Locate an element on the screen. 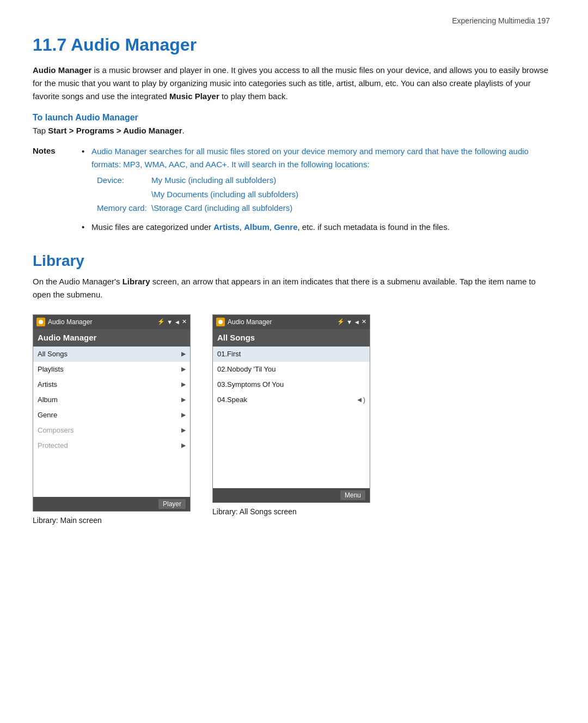 The width and height of the screenshot is (588, 723). list-item-label: Genre is located at coordinates (47, 415).